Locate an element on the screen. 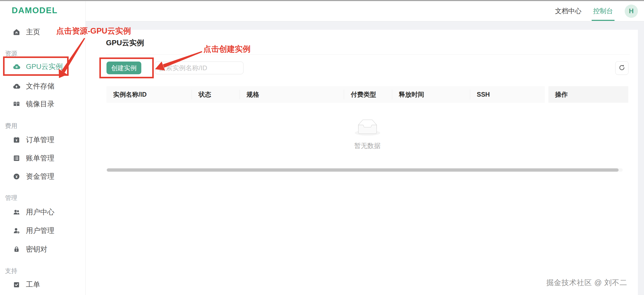 The width and height of the screenshot is (644, 295). order-icon: ¥ is located at coordinates (17, 140).